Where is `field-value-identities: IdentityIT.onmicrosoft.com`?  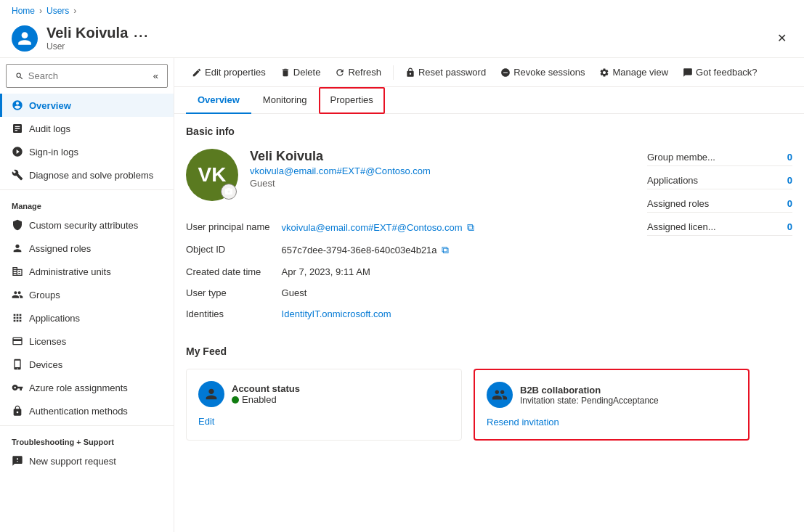 field-value-identities: IdentityIT.onmicrosoft.com is located at coordinates (456, 314).